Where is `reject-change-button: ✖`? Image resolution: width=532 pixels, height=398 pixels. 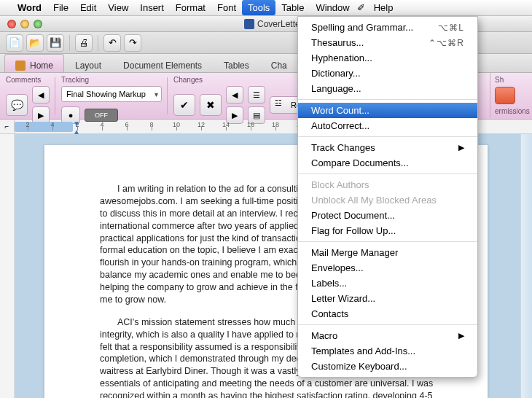
reject-change-button: ✖ is located at coordinates (211, 105).